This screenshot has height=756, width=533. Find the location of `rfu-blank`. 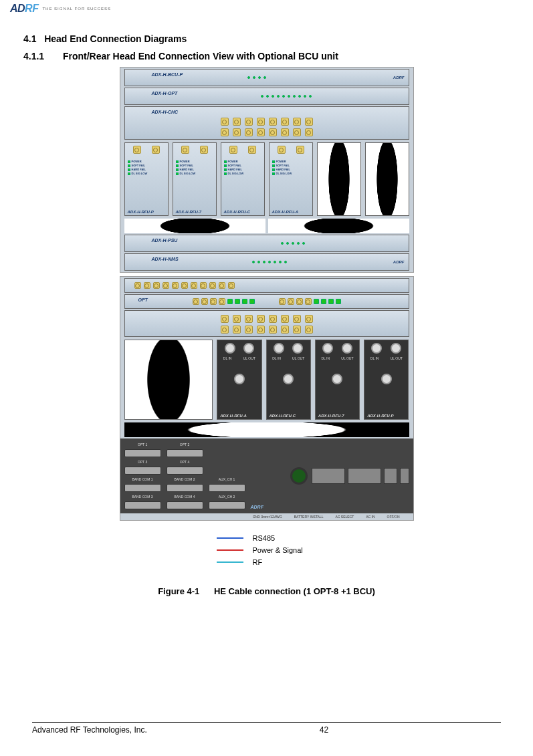

rfu-blank is located at coordinates (339, 179).